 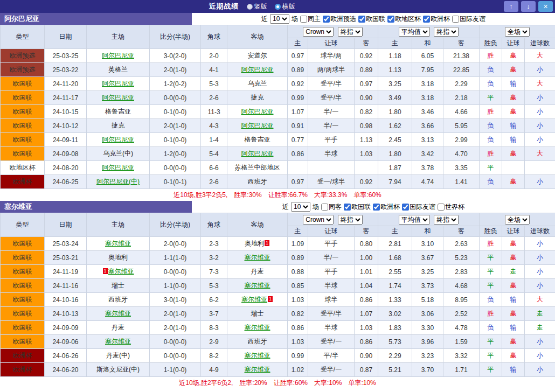 I want to click on team-link: 丹麦(中), so click(x=118, y=355).